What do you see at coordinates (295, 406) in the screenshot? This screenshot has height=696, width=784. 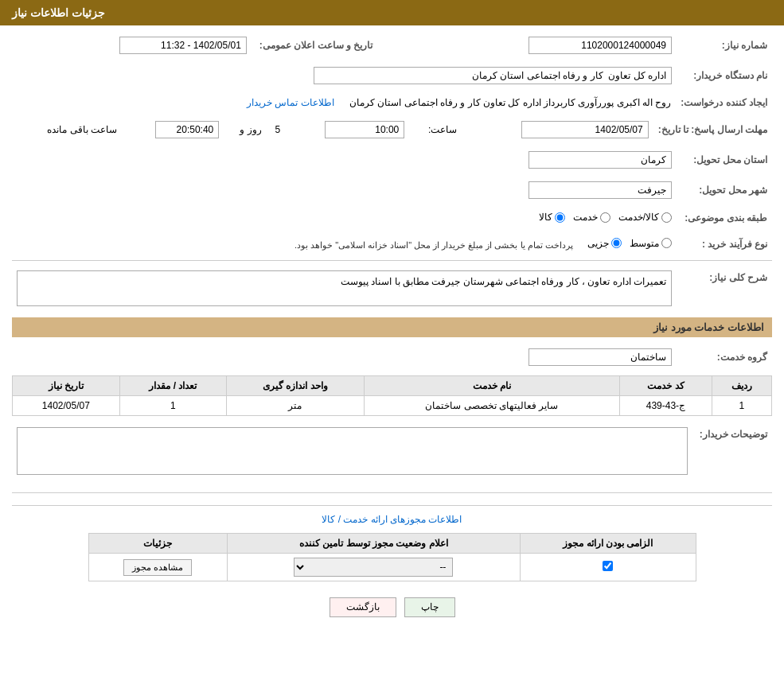 I see `row-unit: متر` at bounding box center [295, 406].